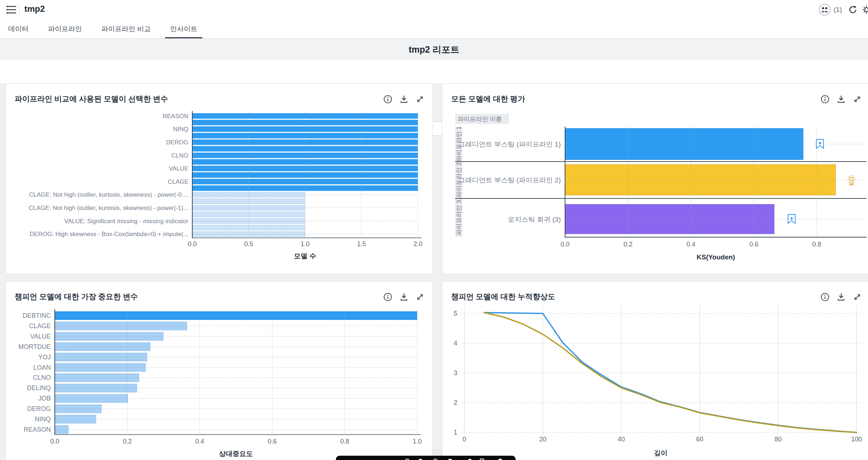  What do you see at coordinates (362, 244) in the screenshot?
I see `svg-text: 1.5` at bounding box center [362, 244].